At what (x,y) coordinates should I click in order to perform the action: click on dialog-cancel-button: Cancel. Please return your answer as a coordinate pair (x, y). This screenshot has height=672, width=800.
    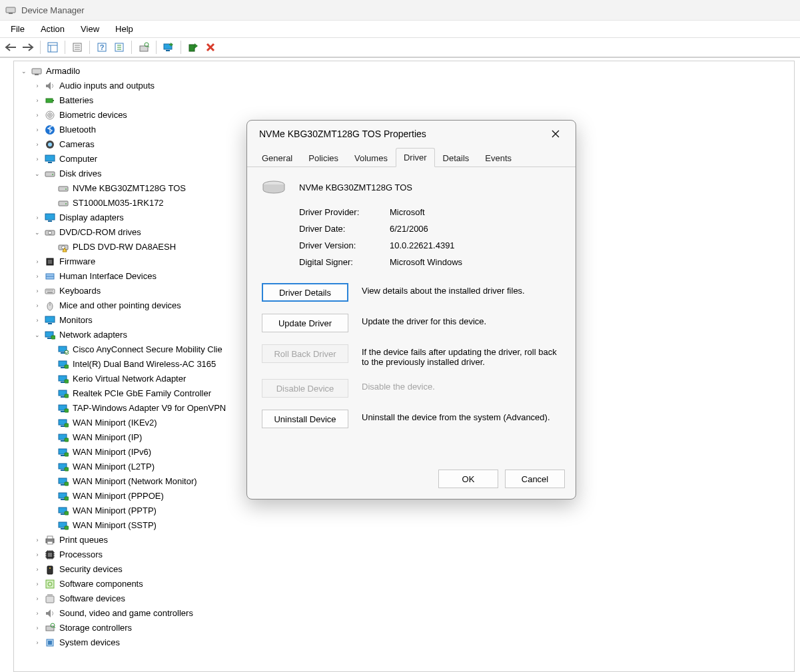
    Looking at the image, I should click on (535, 479).